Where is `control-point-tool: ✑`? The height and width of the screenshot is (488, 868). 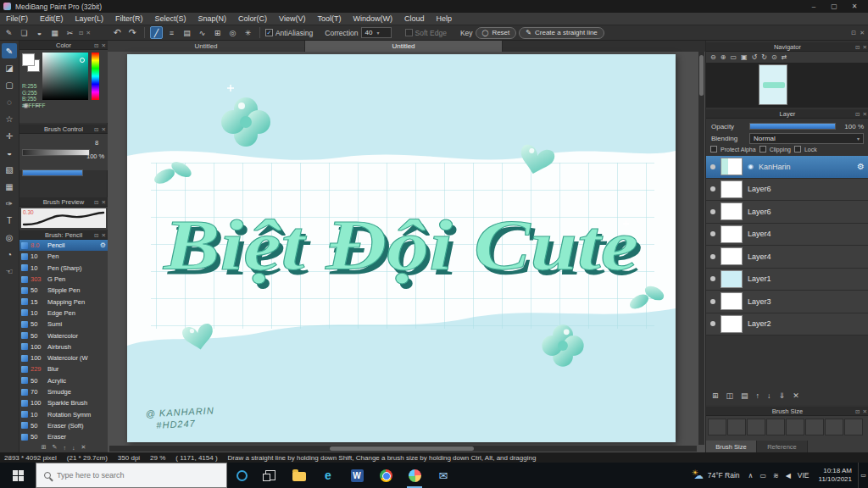
control-point-tool: ✑ is located at coordinates (9, 203).